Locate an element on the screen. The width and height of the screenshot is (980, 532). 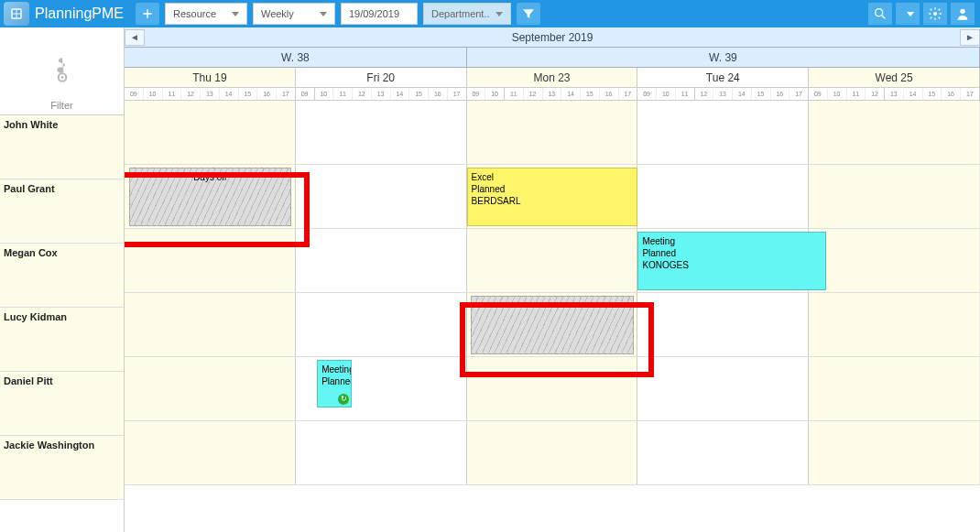
department-dropdown: Department.. is located at coordinates (467, 14).